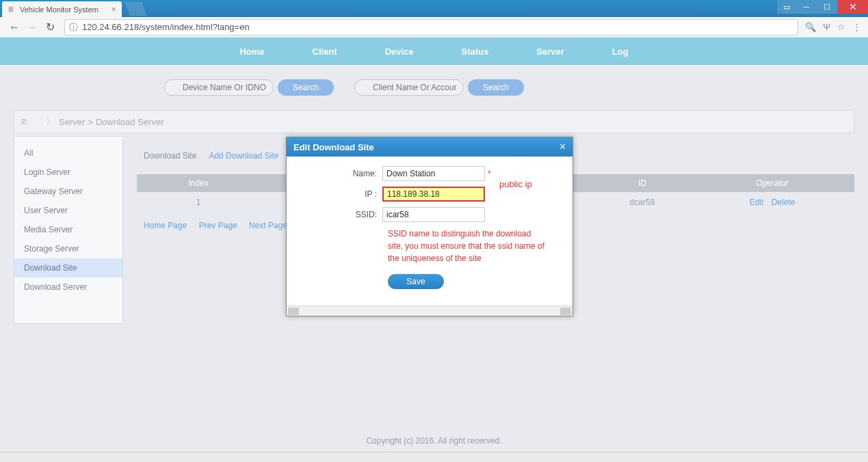  What do you see at coordinates (434, 52) in the screenshot?
I see `app-nav: Home Client Device Status Server Log` at bounding box center [434, 52].